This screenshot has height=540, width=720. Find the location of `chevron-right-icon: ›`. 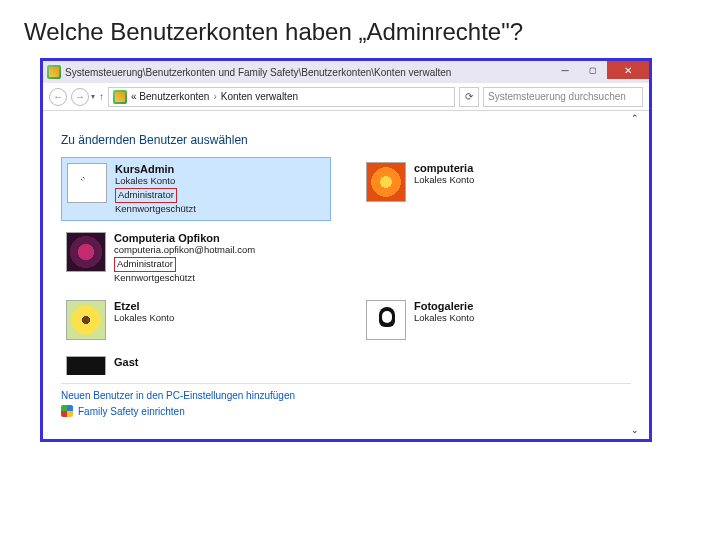

chevron-right-icon: › is located at coordinates (214, 96).